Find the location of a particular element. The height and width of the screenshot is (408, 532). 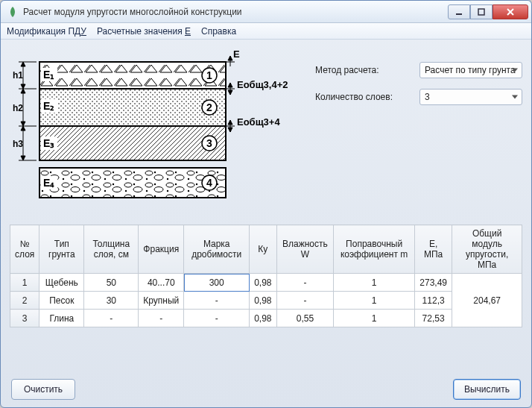

method-label: Метод расчета: is located at coordinates (364, 70).